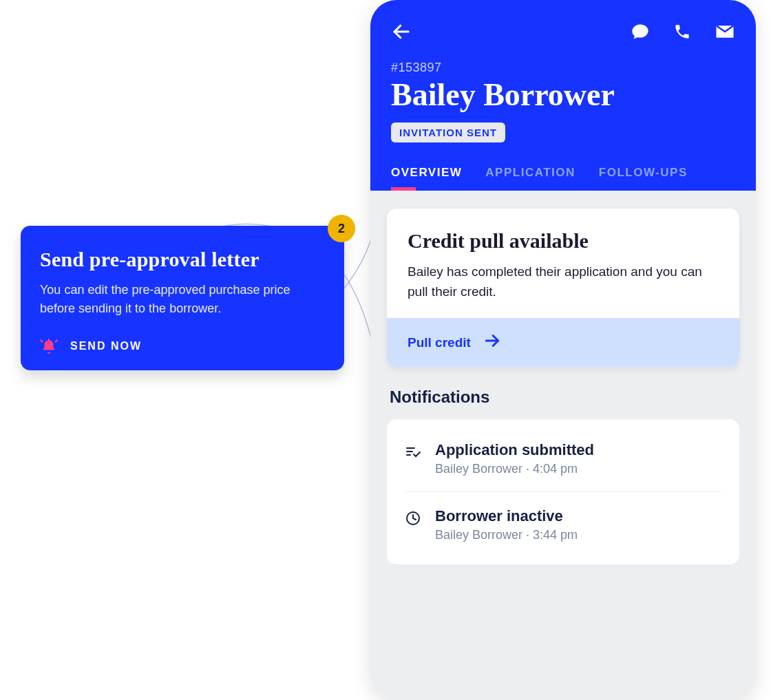 Image resolution: width=771 pixels, height=700 pixels. What do you see at coordinates (106, 346) in the screenshot?
I see `send-now-label: SEND NOW` at bounding box center [106, 346].